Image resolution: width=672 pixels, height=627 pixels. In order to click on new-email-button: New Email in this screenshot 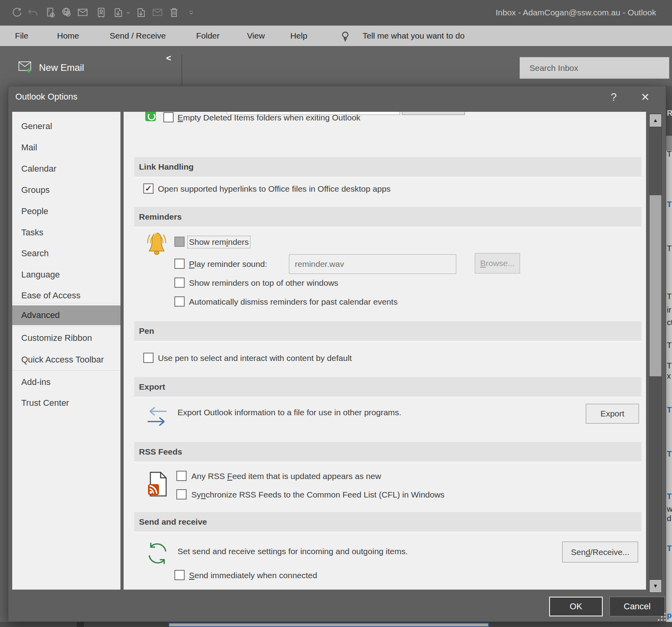, I will do `click(61, 68)`.